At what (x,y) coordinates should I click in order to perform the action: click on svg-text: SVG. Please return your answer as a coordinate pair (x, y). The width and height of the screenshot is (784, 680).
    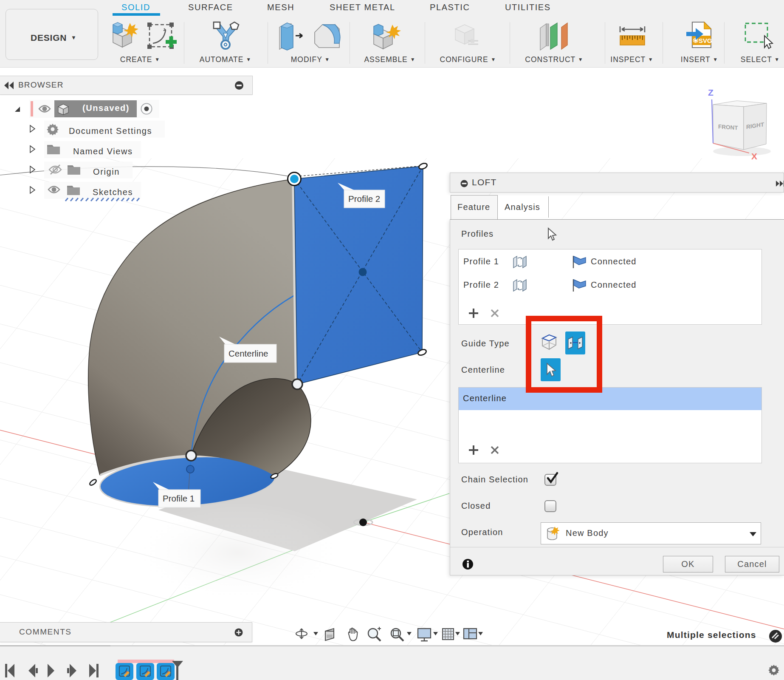
    Looking at the image, I should click on (705, 41).